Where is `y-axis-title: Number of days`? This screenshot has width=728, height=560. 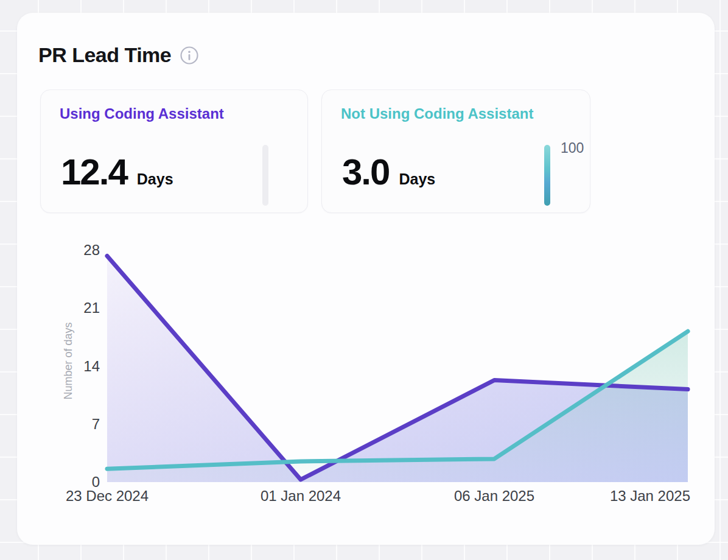 y-axis-title: Number of days is located at coordinates (68, 360).